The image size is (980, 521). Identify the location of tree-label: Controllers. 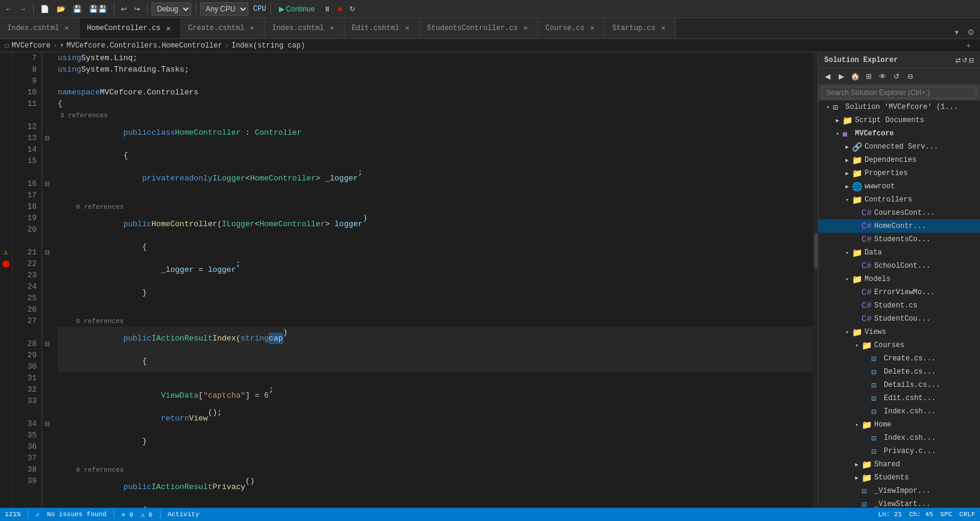
(889, 200).